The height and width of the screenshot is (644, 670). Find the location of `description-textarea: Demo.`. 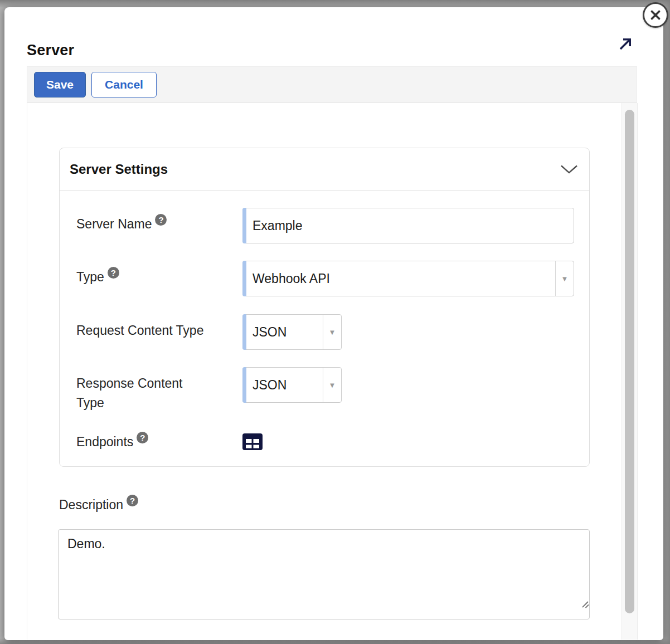

description-textarea: Demo. is located at coordinates (324, 574).